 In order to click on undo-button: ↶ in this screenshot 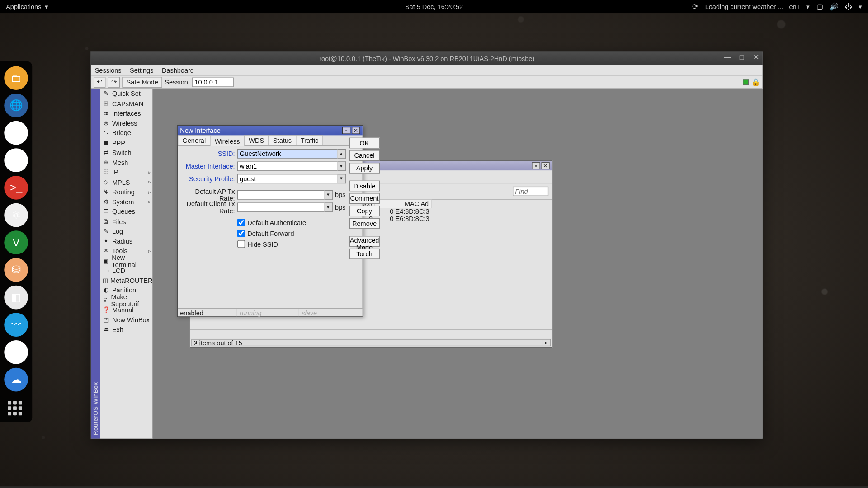, I will do `click(99, 82)`.